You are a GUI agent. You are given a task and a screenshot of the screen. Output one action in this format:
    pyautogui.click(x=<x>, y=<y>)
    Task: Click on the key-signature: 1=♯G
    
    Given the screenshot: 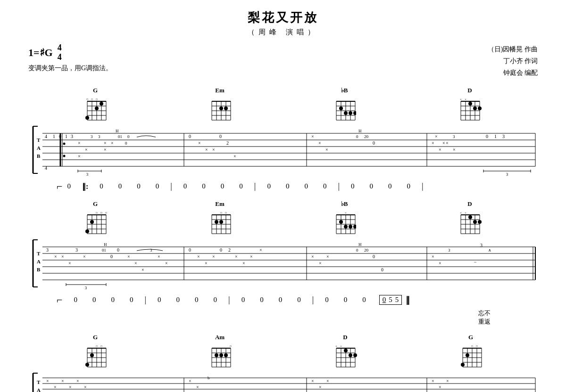 What is the action you would take?
    pyautogui.click(x=41, y=53)
    